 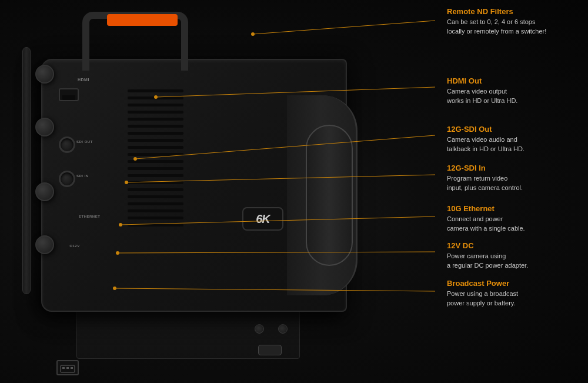 I want to click on mount-latch, so click(x=270, y=350).